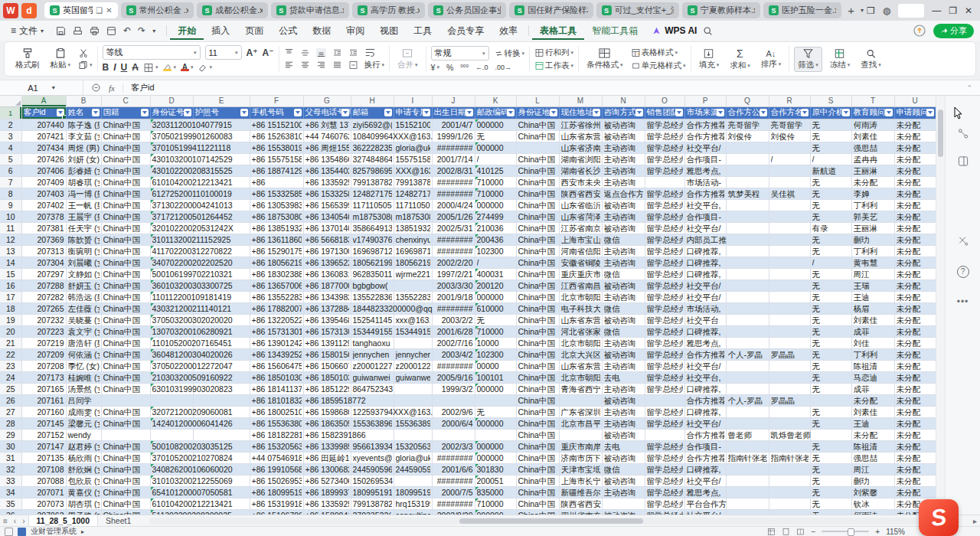 This screenshot has height=536, width=980. Describe the element at coordinates (83, 274) in the screenshot. I see `cell: 文静如 (女` at that location.